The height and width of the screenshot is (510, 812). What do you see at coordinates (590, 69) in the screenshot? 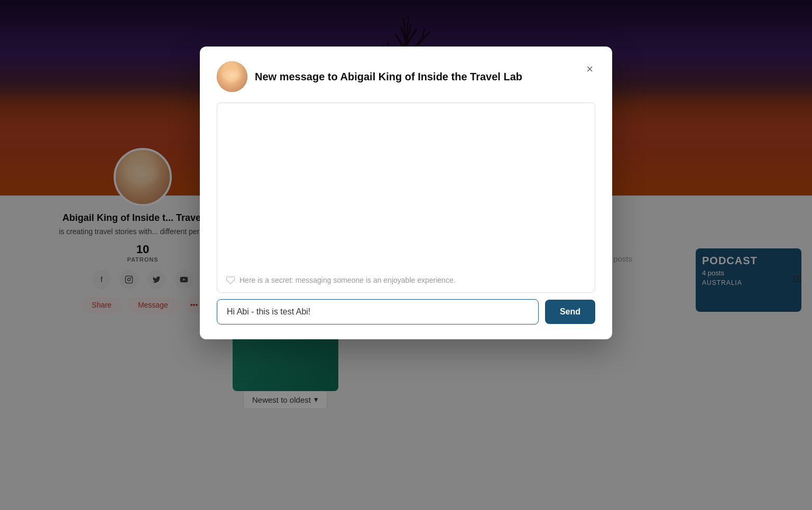
I see `modal-close-button: ×` at bounding box center [590, 69].